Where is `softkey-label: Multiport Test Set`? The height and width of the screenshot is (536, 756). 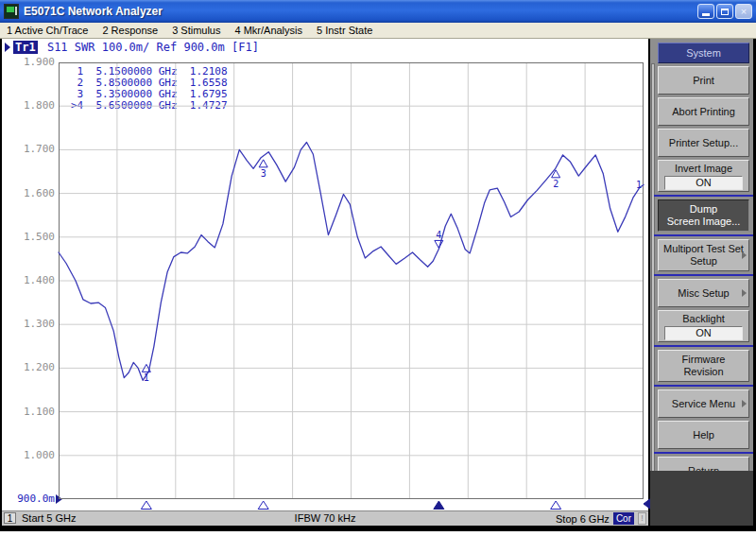
softkey-label: Multiport Test Set is located at coordinates (703, 250).